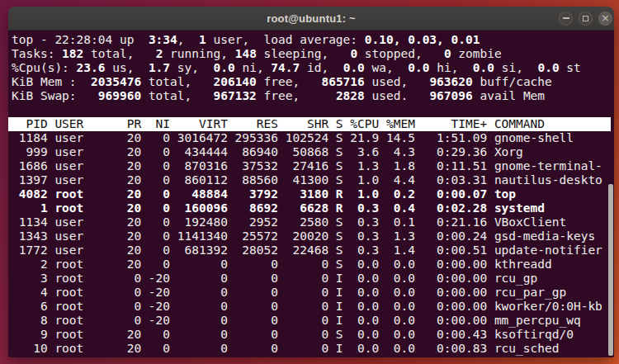  I want to click on minimize-icon, so click(566, 18).